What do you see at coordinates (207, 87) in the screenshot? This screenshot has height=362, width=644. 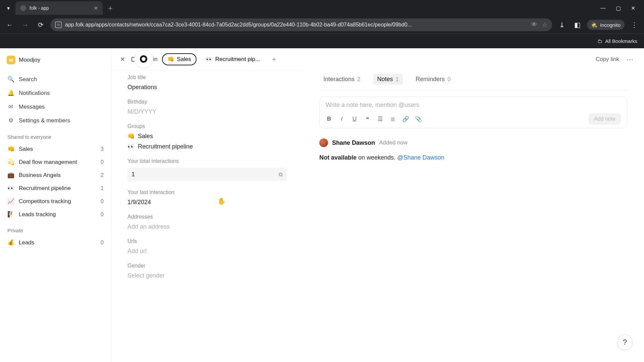 I see `field-value: Operations` at bounding box center [207, 87].